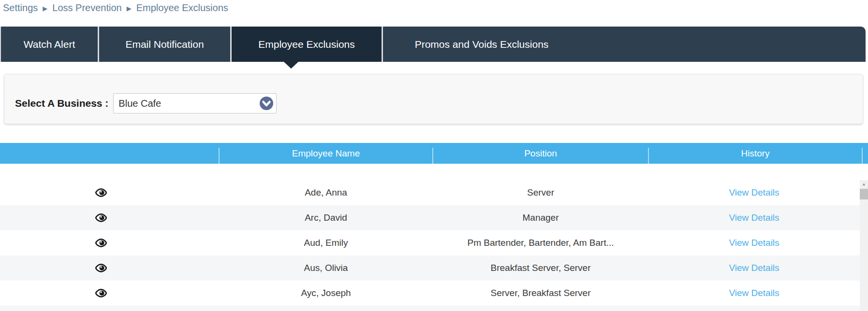  What do you see at coordinates (266, 103) in the screenshot?
I see `chevron-down-icon` at bounding box center [266, 103].